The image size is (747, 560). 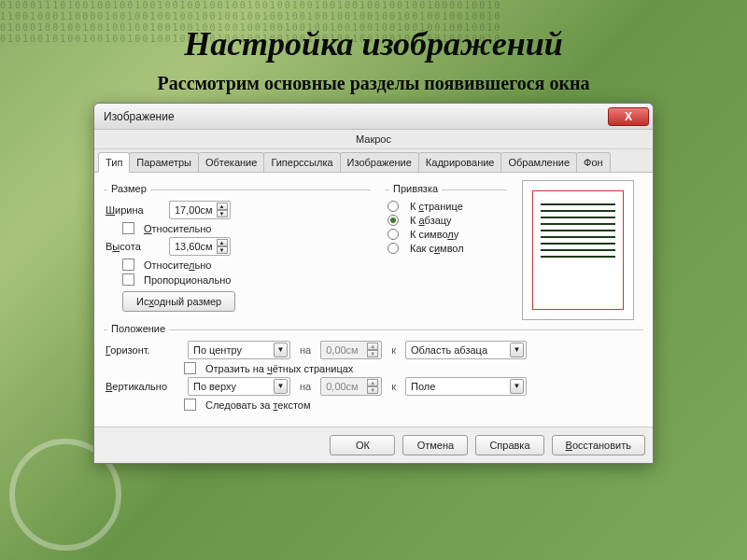 What do you see at coordinates (232, 162) in the screenshot?
I see `tab-wrap: Обтекание` at bounding box center [232, 162].